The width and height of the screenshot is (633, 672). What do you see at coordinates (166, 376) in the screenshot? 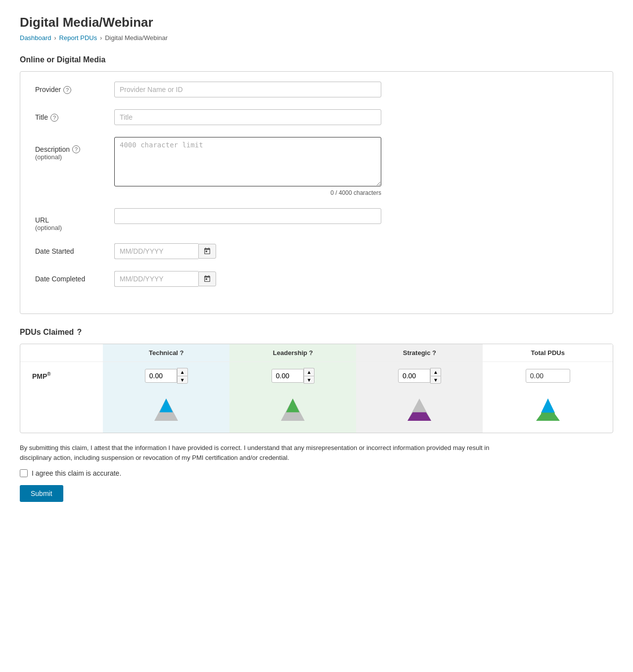
I see `technical-spinner: ▲ ▼` at bounding box center [166, 376].